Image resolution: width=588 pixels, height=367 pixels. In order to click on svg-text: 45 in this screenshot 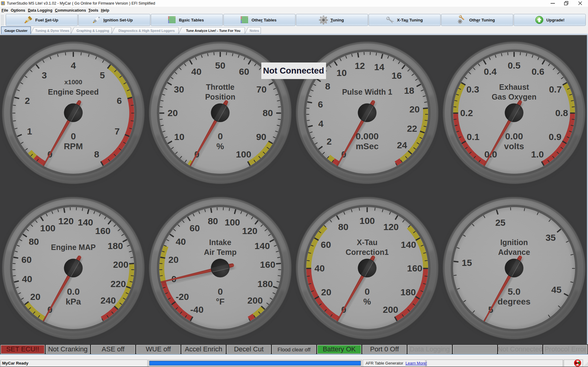, I will do `click(556, 290)`.